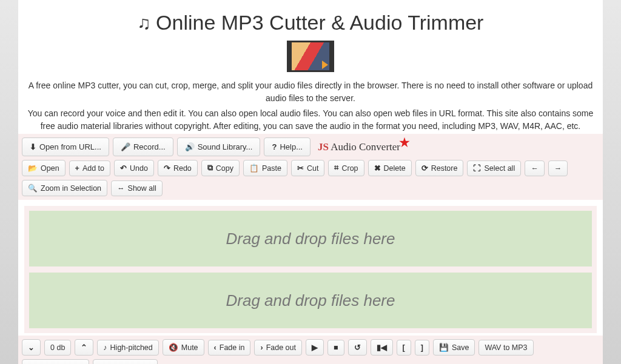 The image size is (621, 364). What do you see at coordinates (404, 348) in the screenshot?
I see `bracket-open-button: [` at bounding box center [404, 348].